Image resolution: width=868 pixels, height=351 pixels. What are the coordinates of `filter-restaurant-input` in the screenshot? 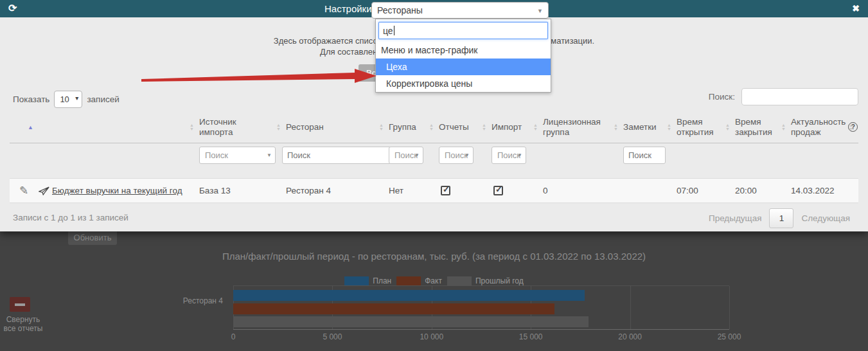 It's located at (337, 156).